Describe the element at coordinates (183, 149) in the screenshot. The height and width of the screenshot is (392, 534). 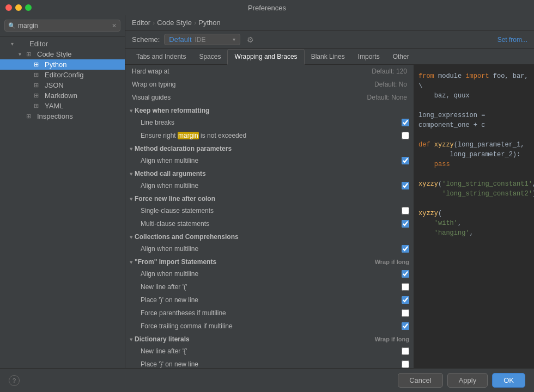
I see `section-label: Method declaration parameters` at that location.